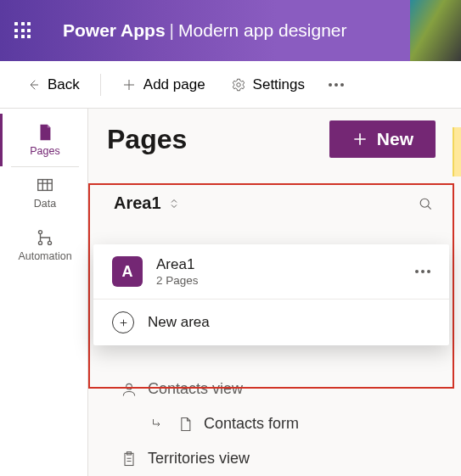 The image size is (461, 476). What do you see at coordinates (278, 265) in the screenshot?
I see `area-option-title: Area1` at bounding box center [278, 265].